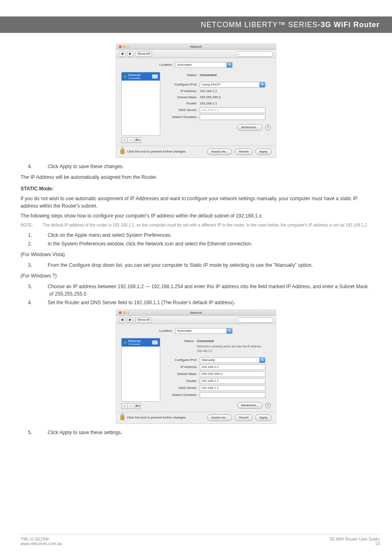  What do you see at coordinates (181, 104) in the screenshot?
I see `router-label: Router:` at bounding box center [181, 104].